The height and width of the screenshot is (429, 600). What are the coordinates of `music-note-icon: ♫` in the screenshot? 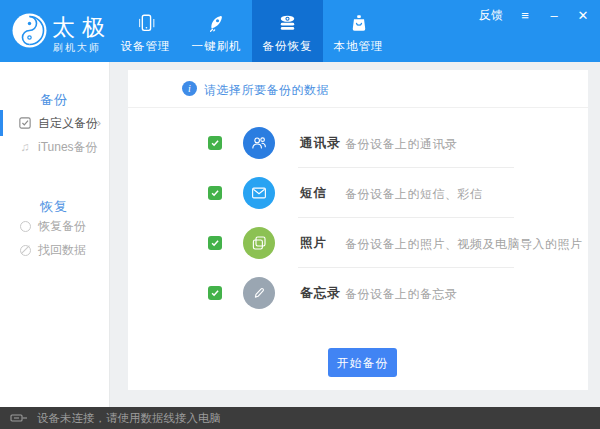 It's located at (25, 147).